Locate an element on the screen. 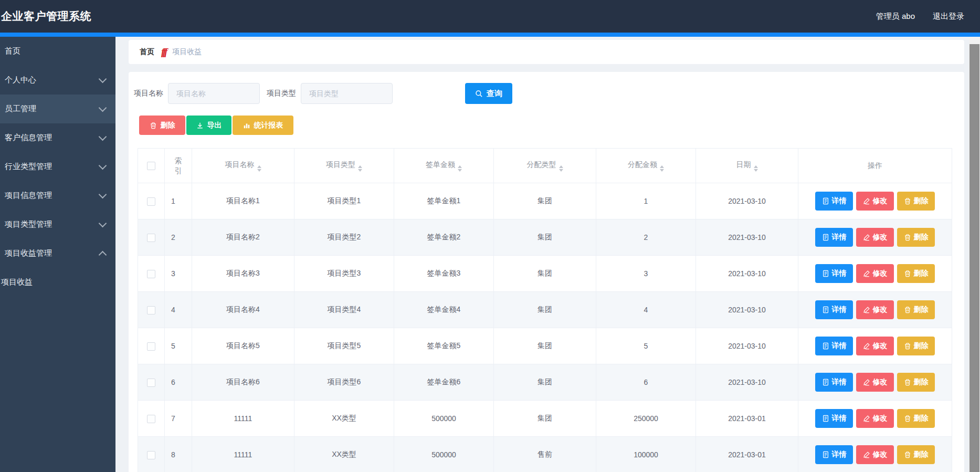 This screenshot has width=980, height=472. logout-link: 退出登录 is located at coordinates (949, 17).